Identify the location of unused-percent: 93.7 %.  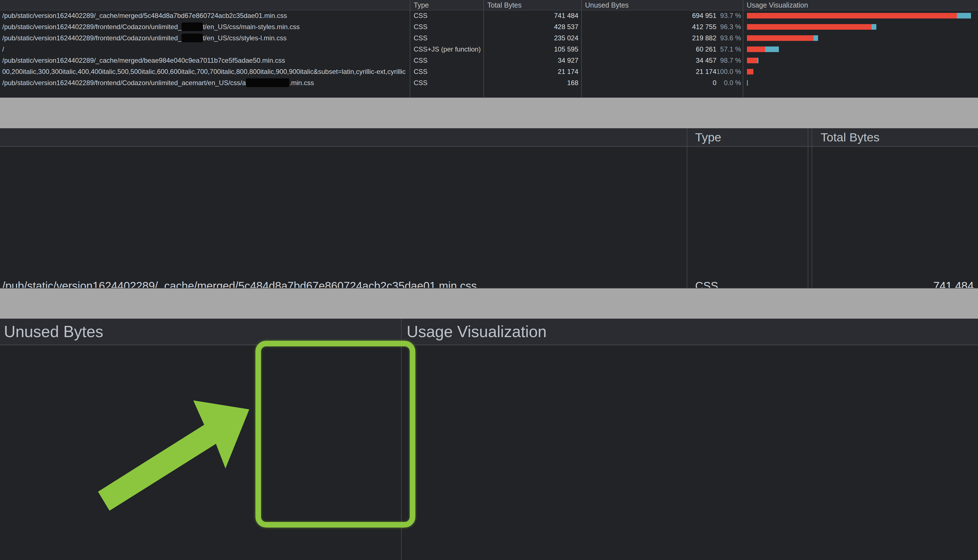
(729, 15).